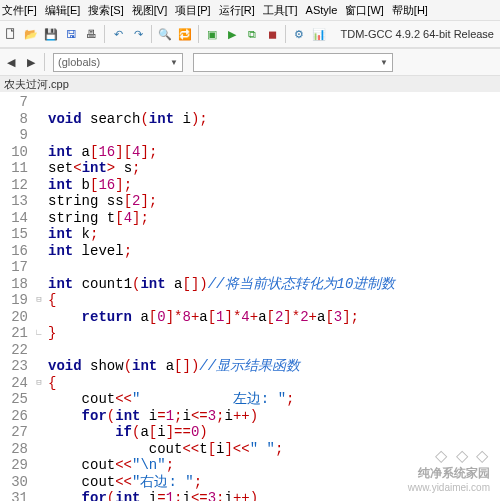  What do you see at coordinates (62, 10) in the screenshot?
I see `menu-edit: 编辑[E]` at bounding box center [62, 10].